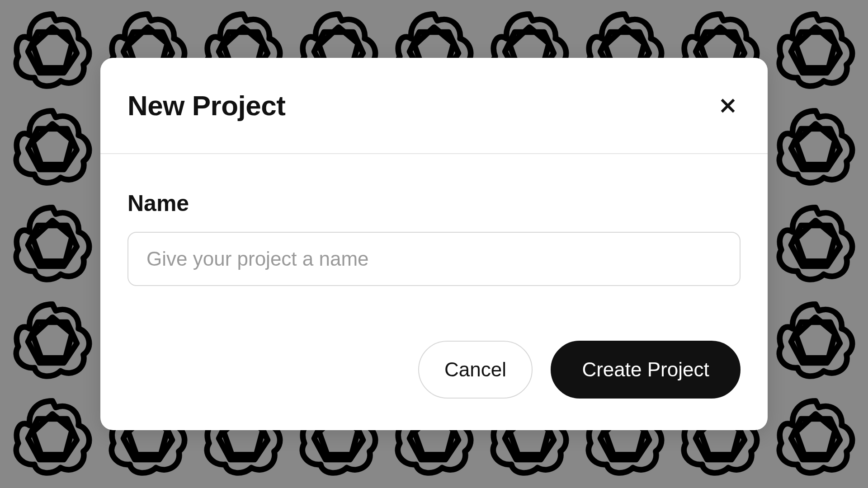 This screenshot has height=488, width=868. What do you see at coordinates (434, 203) in the screenshot?
I see `name-field-label: Name` at bounding box center [434, 203].